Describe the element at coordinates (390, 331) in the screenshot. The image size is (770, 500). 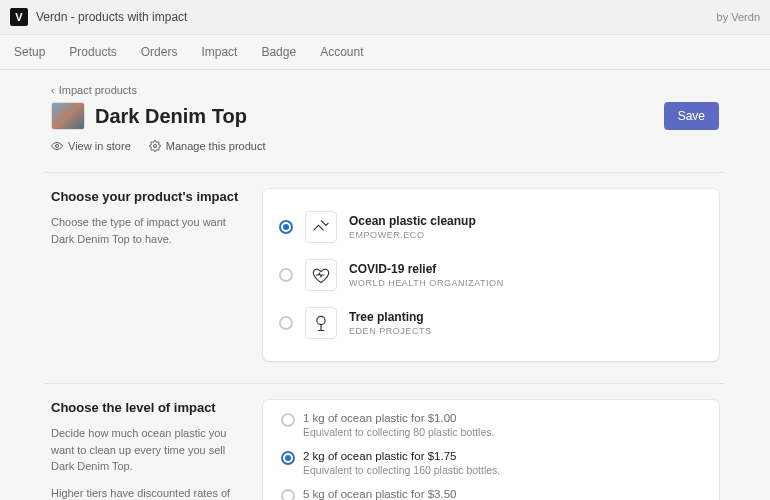
I see `impact-option-org: EDEN PROJECTS` at that location.